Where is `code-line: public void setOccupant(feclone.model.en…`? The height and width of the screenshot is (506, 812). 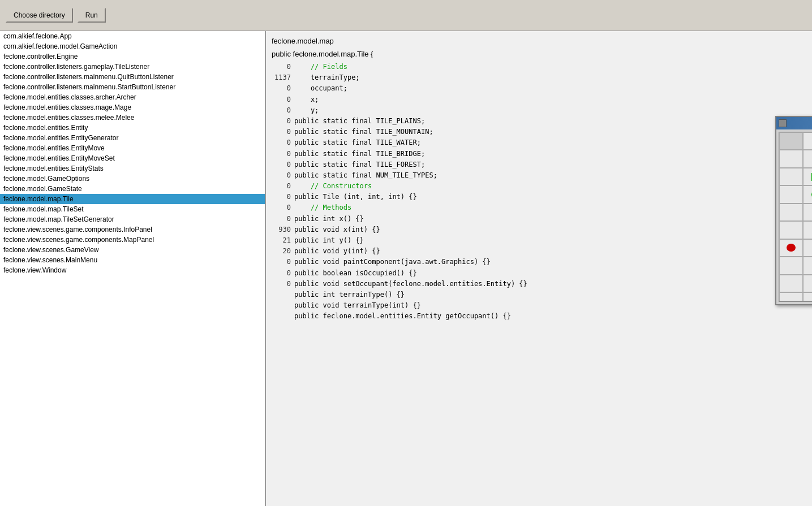
code-line: public void setOccupant(feclone.model.en… is located at coordinates (550, 284).